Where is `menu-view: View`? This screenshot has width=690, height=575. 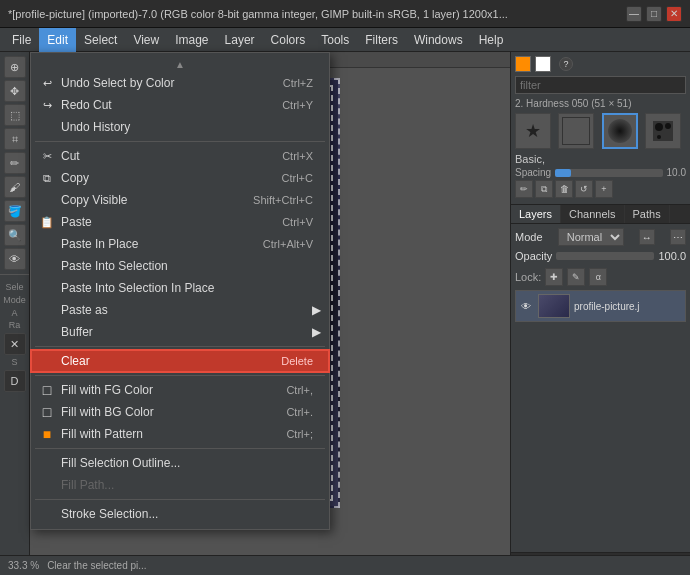 menu-view: View is located at coordinates (146, 40).